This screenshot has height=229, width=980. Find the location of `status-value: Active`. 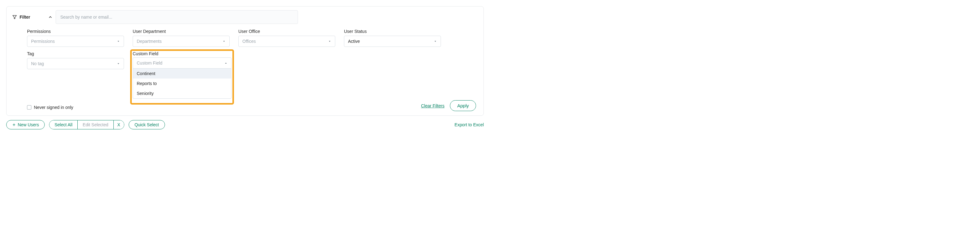

status-value: Active is located at coordinates (354, 41).